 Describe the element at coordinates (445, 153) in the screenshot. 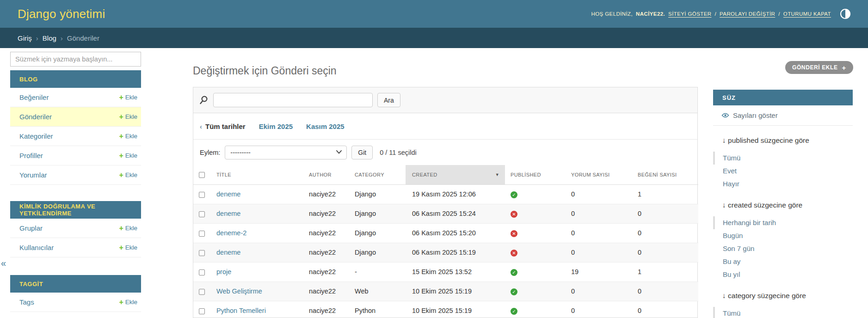

I see `actions-bar: Eylem: --------- Git 0 / 11 seçildi` at that location.